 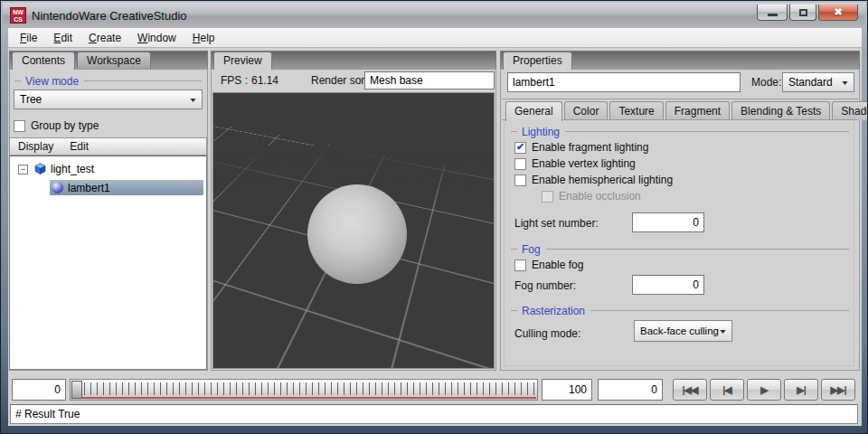 What do you see at coordinates (801, 390) in the screenshot?
I see `step-forward-button: ▶|` at bounding box center [801, 390].